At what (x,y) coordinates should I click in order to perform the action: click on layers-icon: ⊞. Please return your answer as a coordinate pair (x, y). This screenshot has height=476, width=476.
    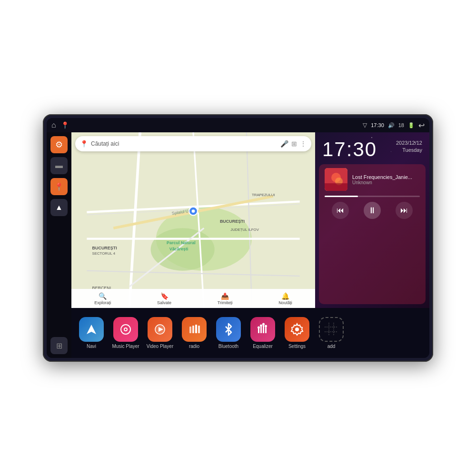
    Looking at the image, I should click on (294, 144).